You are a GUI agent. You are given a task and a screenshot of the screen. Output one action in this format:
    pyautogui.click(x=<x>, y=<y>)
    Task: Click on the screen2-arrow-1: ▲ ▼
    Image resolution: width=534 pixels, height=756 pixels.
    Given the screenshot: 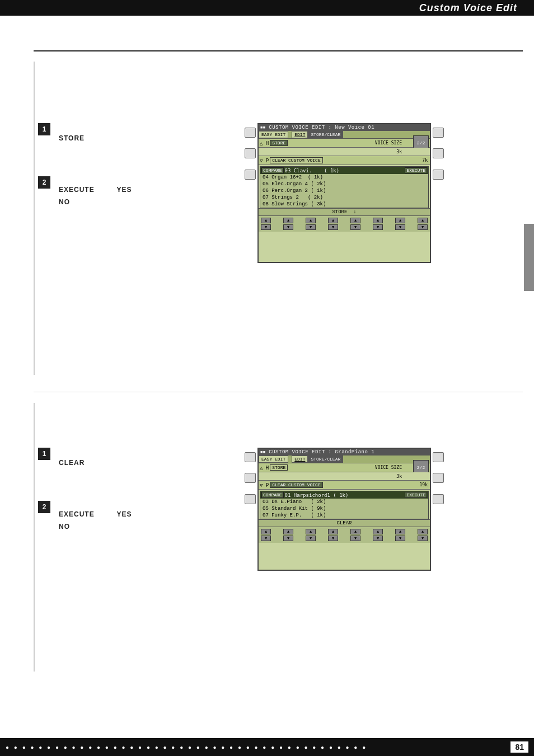 What is the action you would take?
    pyautogui.click(x=266, y=535)
    